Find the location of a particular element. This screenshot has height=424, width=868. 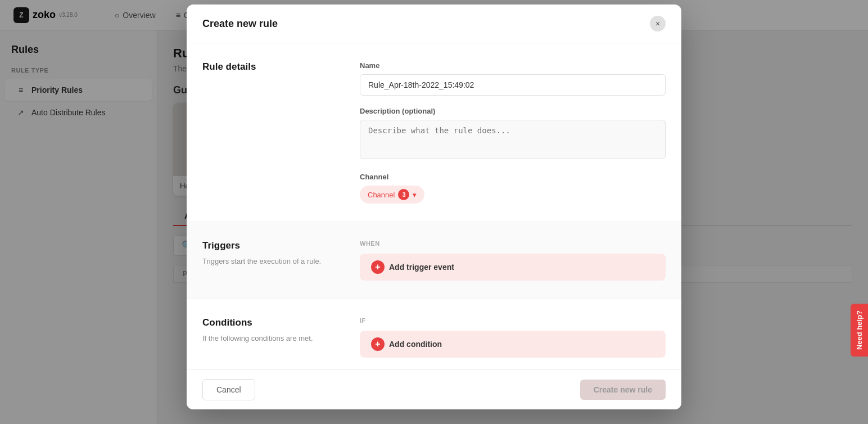

conditions-section: Conditions If the following conditions a… is located at coordinates (434, 334).